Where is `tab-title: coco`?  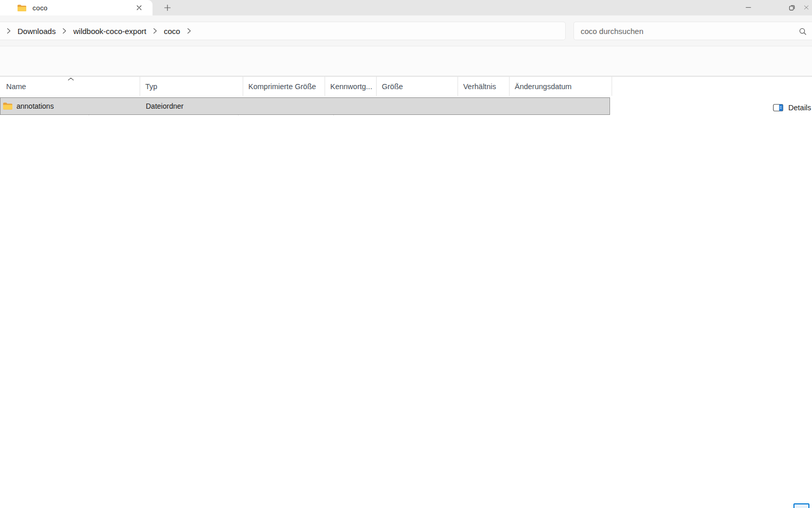
tab-title: coco is located at coordinates (40, 8).